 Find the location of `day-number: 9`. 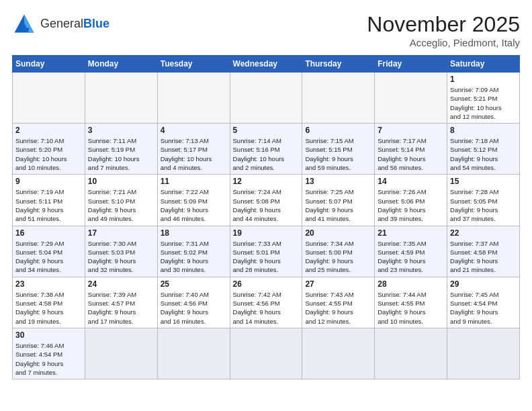

day-number: 9 is located at coordinates (48, 181).